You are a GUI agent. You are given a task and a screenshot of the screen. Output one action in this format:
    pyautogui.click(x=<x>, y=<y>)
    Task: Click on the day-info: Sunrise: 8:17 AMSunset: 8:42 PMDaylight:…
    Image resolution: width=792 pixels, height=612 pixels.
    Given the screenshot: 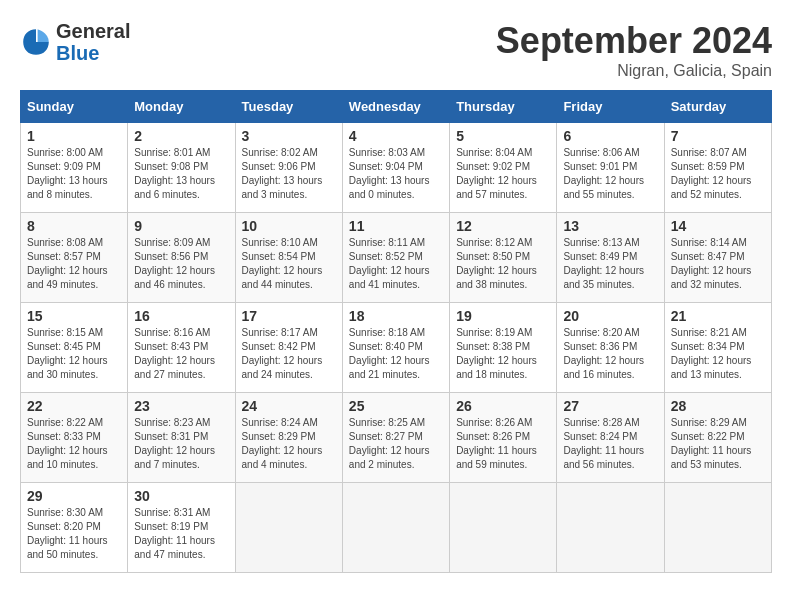 What is the action you would take?
    pyautogui.click(x=289, y=354)
    